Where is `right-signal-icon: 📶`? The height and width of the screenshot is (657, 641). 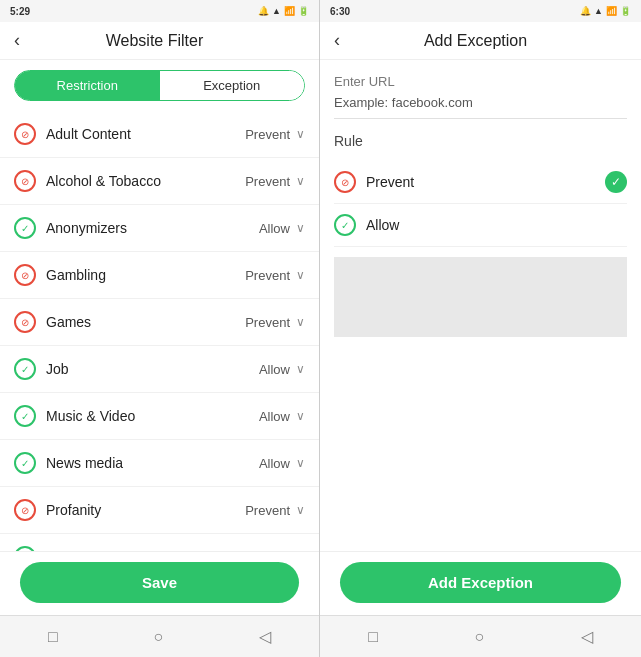 right-signal-icon: 📶 is located at coordinates (612, 11).